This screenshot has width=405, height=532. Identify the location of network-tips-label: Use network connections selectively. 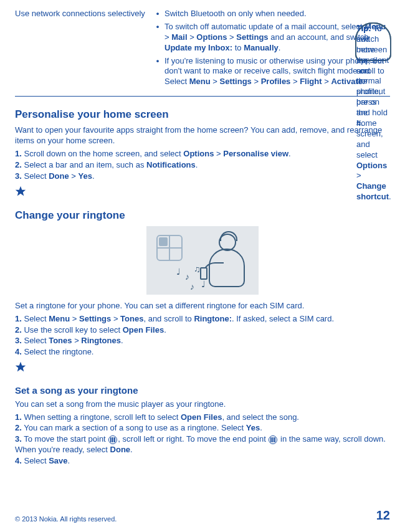
(83, 49).